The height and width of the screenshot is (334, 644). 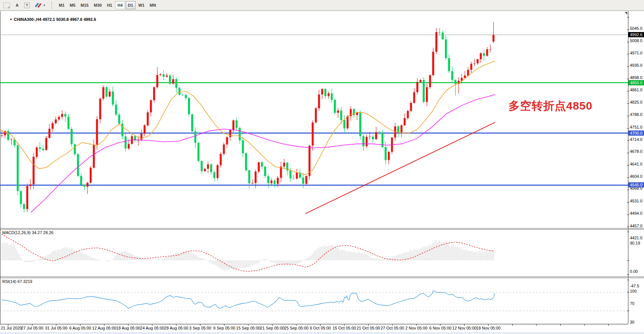 I want to click on indicator-axis-label: 70, so click(x=637, y=303).